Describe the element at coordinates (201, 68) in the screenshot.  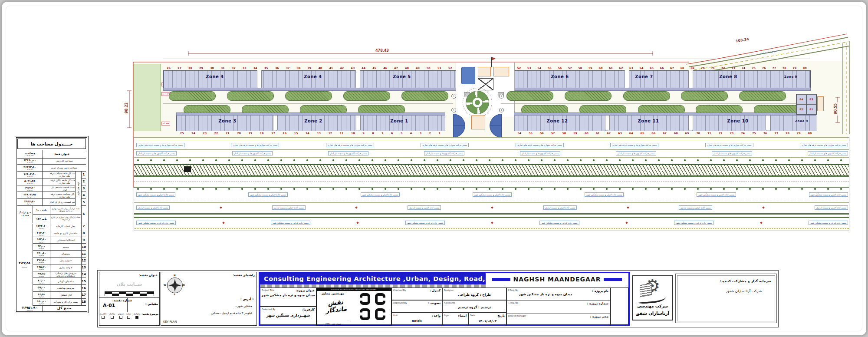
I see `stall-number: 29` at that location.